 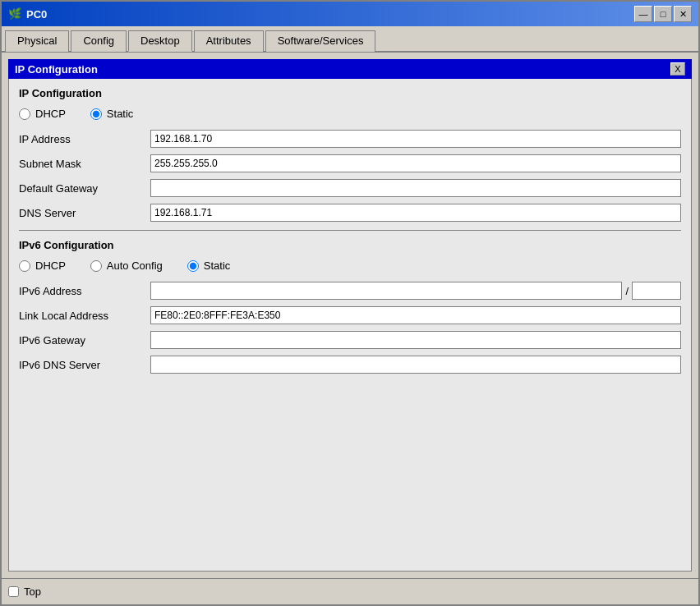 What do you see at coordinates (51, 113) in the screenshot?
I see `ipv4-dhcp-label: DHCP` at bounding box center [51, 113].